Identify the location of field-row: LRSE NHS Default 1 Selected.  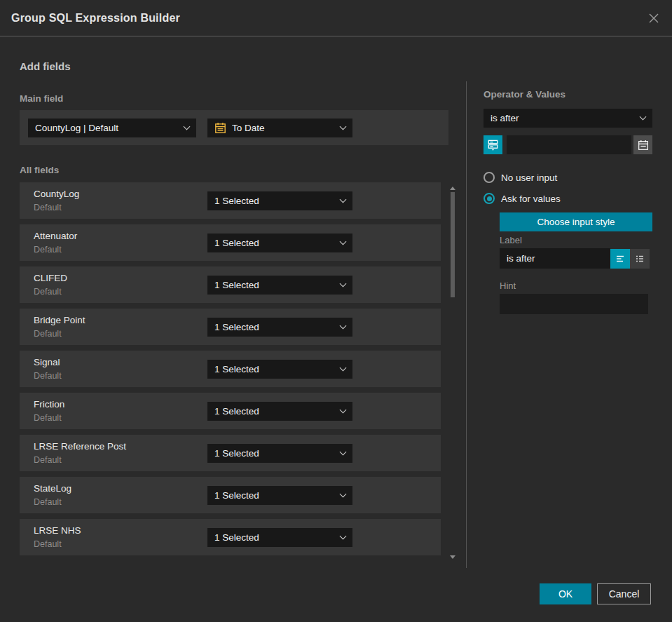
(230, 537).